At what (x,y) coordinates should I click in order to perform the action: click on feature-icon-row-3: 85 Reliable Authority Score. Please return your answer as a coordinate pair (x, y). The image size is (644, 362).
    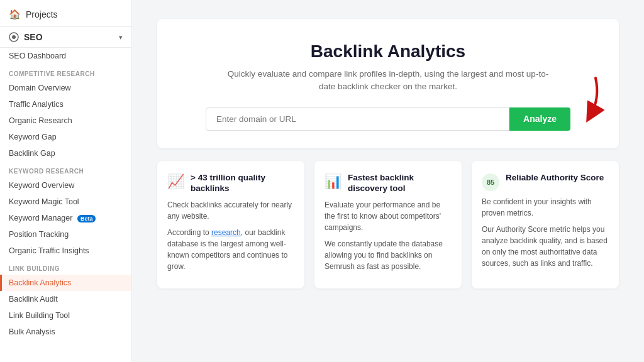
    Looking at the image, I should click on (545, 182).